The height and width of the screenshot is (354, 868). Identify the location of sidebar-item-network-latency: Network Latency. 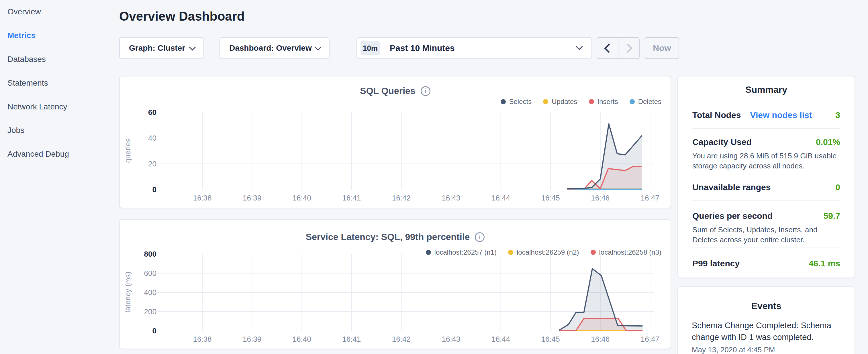
(56, 106).